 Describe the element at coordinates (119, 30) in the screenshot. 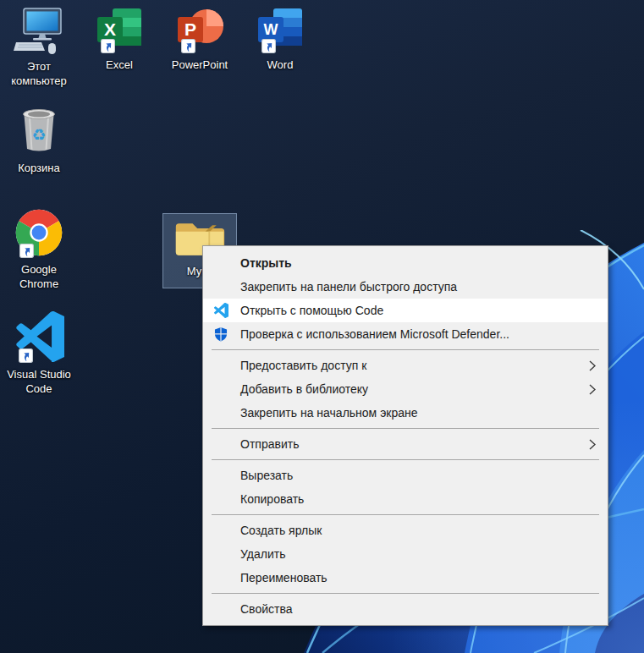

I see `excel-icon: X` at that location.